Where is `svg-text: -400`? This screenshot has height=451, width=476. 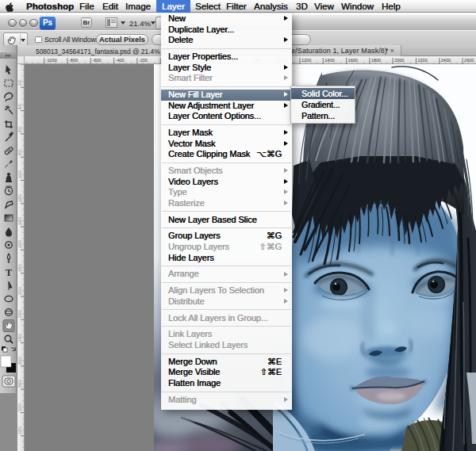
svg-text: -400 is located at coordinates (121, 60).